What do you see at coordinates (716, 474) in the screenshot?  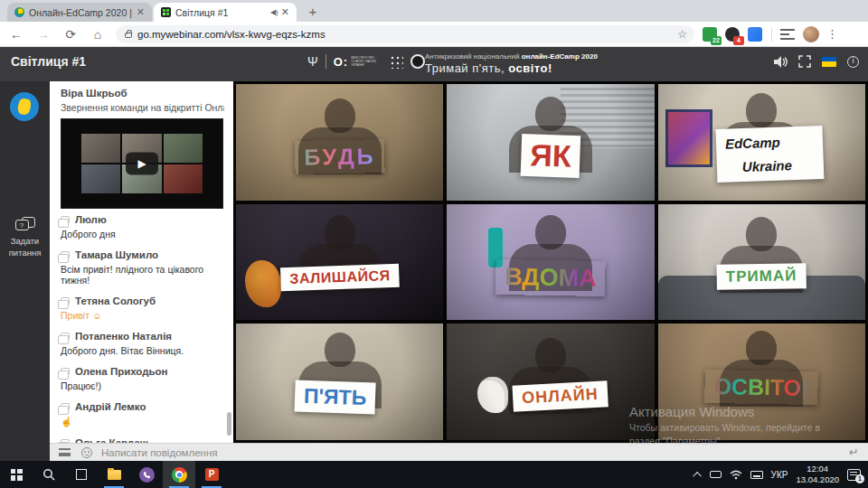 I see `device-icon` at bounding box center [716, 474].